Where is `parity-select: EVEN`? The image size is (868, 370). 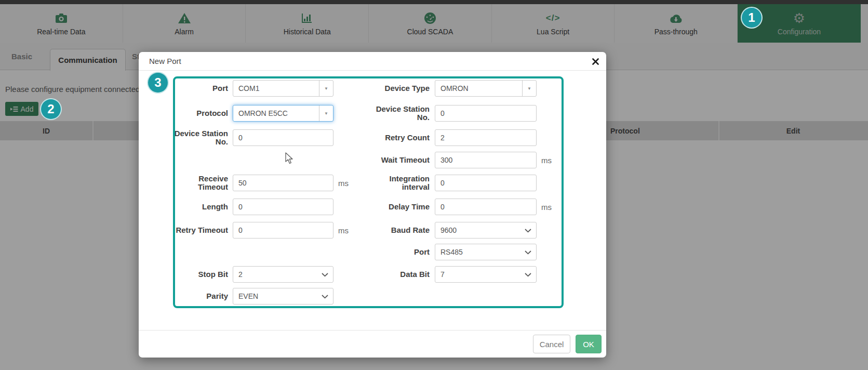
parity-select: EVEN is located at coordinates (283, 296).